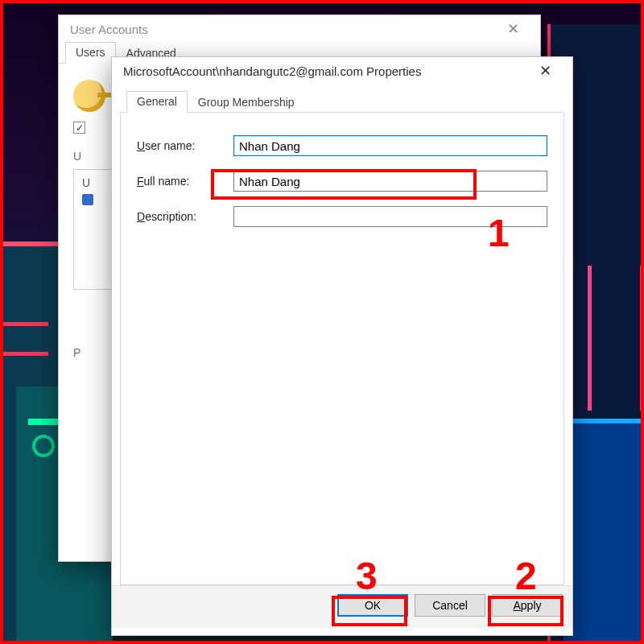  What do you see at coordinates (89, 96) in the screenshot?
I see `user-accounts-icon` at bounding box center [89, 96].